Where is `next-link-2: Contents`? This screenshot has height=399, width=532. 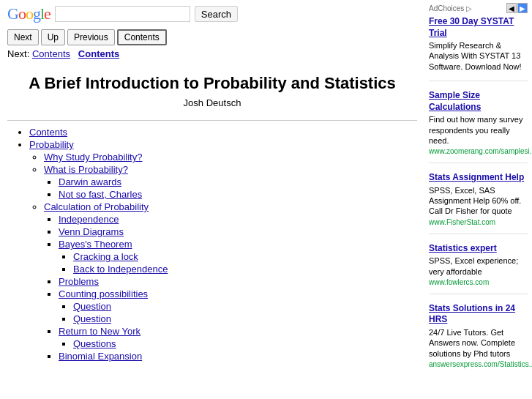 next-link-2: Contents is located at coordinates (99, 54).